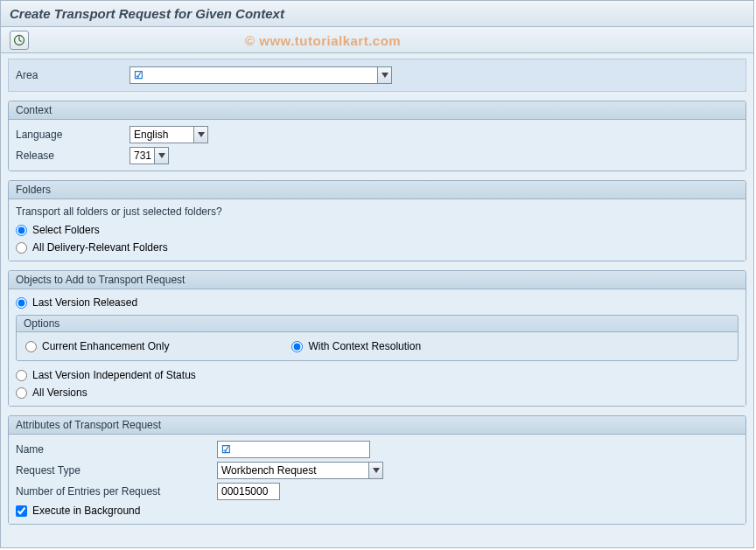  Describe the element at coordinates (60, 393) in the screenshot. I see `radio-label: All Versions` at that location.